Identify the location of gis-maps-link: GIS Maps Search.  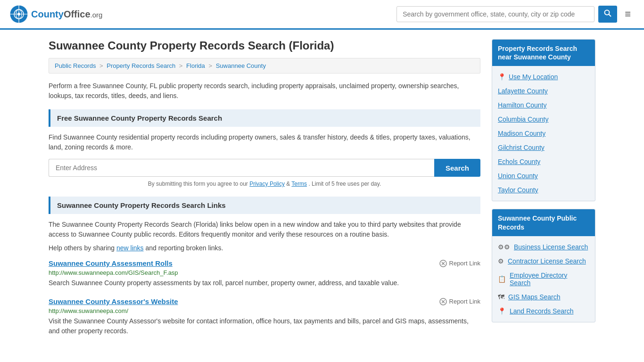
(535, 297).